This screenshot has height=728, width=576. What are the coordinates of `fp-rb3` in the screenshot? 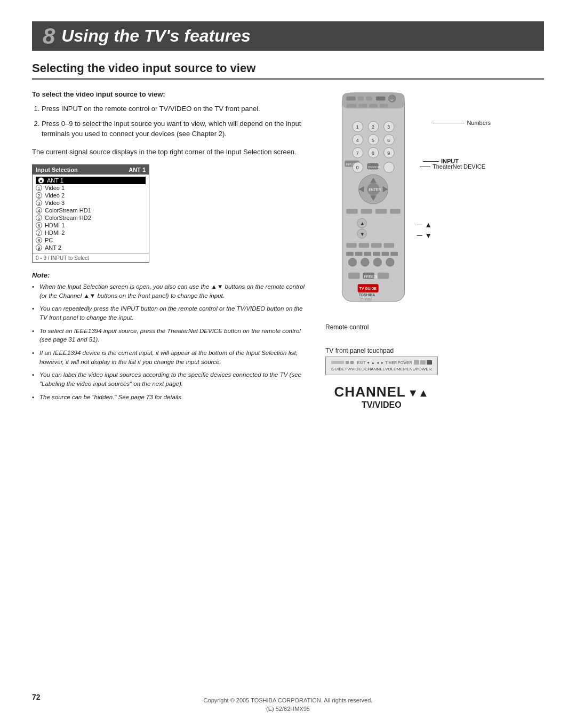 It's located at (429, 362).